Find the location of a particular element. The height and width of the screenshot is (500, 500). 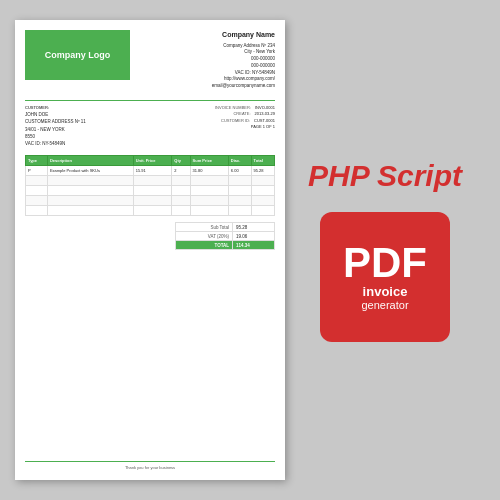

invoice-customerid-label: CUSTOMER ID: is located at coordinates (236, 121).